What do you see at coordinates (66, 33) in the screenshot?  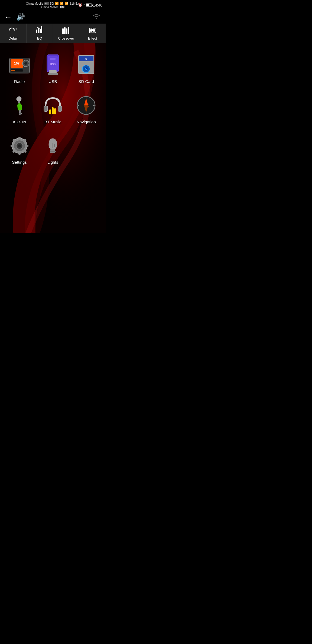 I see `tab-crossover: Crossover` at bounding box center [66, 33].